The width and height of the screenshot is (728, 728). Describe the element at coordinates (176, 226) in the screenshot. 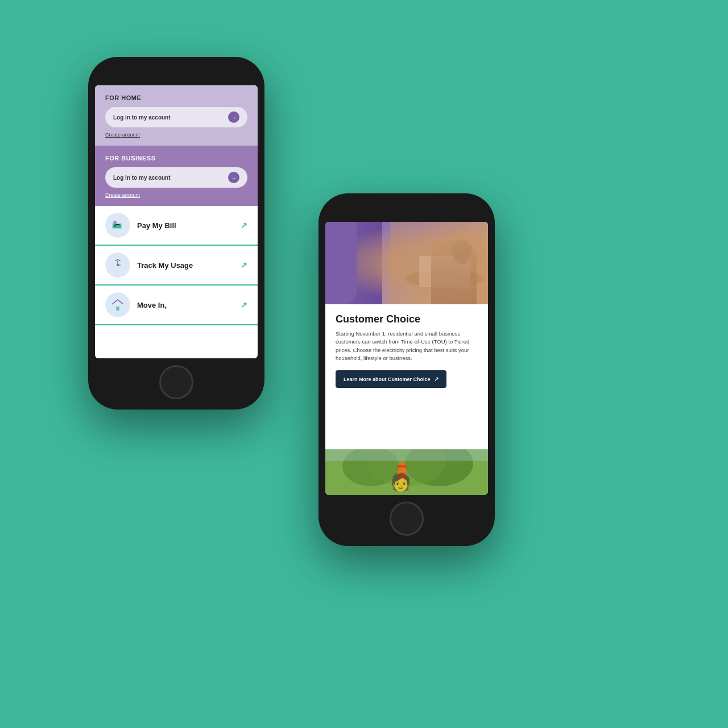

I see `pay-my-bill-item: Pay My Bill ↗` at that location.